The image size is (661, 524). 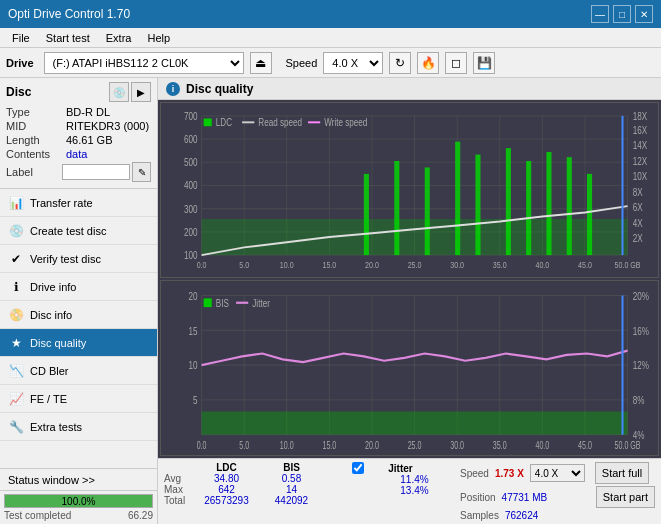 What do you see at coordinates (292, 478) in the screenshot?
I see `avg-bis: 0.58` at bounding box center [292, 478].